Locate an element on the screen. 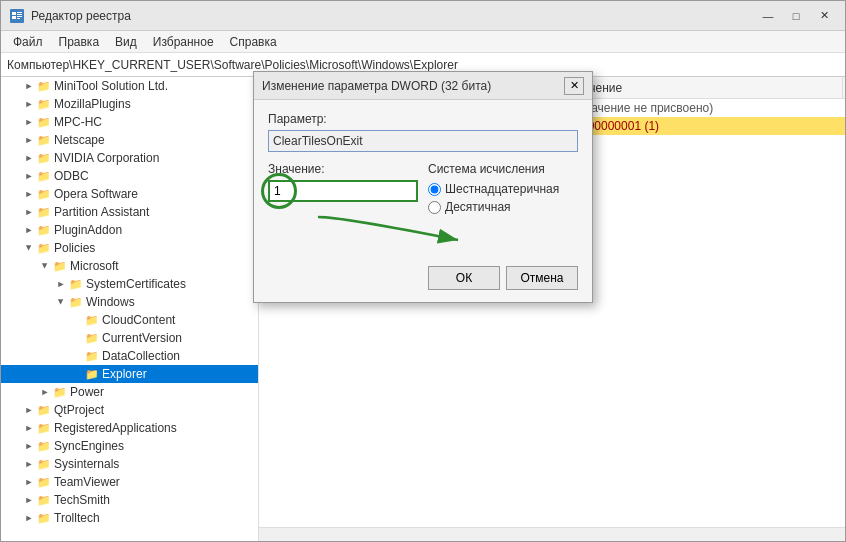  tree-item-partition: ► 📁 Partition Assistant is located at coordinates (130, 212).